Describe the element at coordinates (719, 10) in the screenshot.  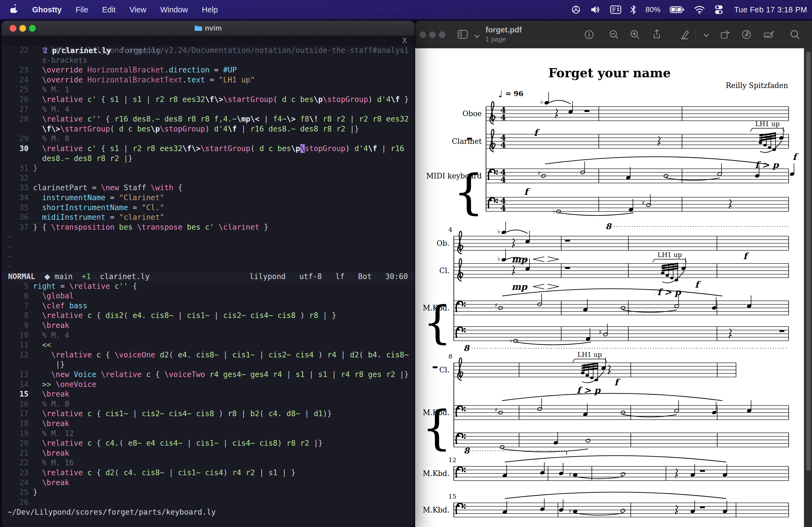
I see `control-center-icon` at that location.